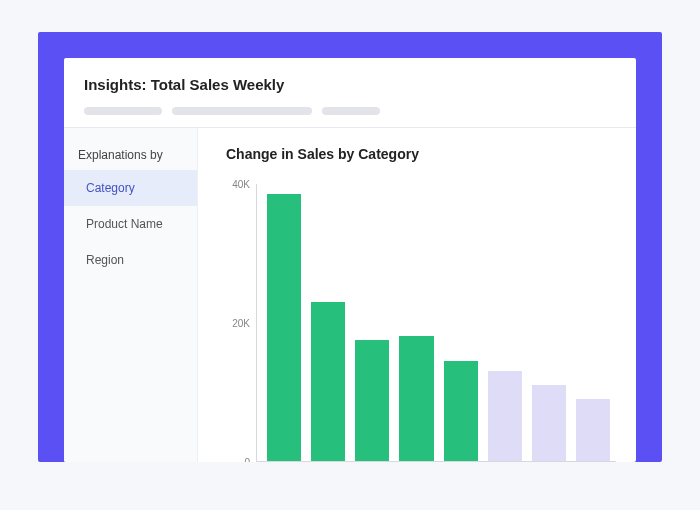  What do you see at coordinates (350, 93) in the screenshot?
I see `panel-header: Insights: Total Sales Weekly` at bounding box center [350, 93].